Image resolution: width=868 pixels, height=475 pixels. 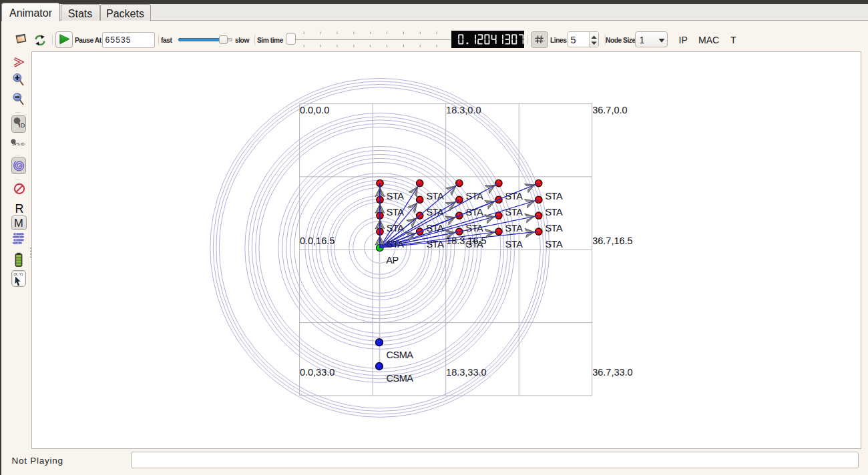 What do you see at coordinates (316, 372) in the screenshot?
I see `svg-text: 0.0,33.0` at bounding box center [316, 372].